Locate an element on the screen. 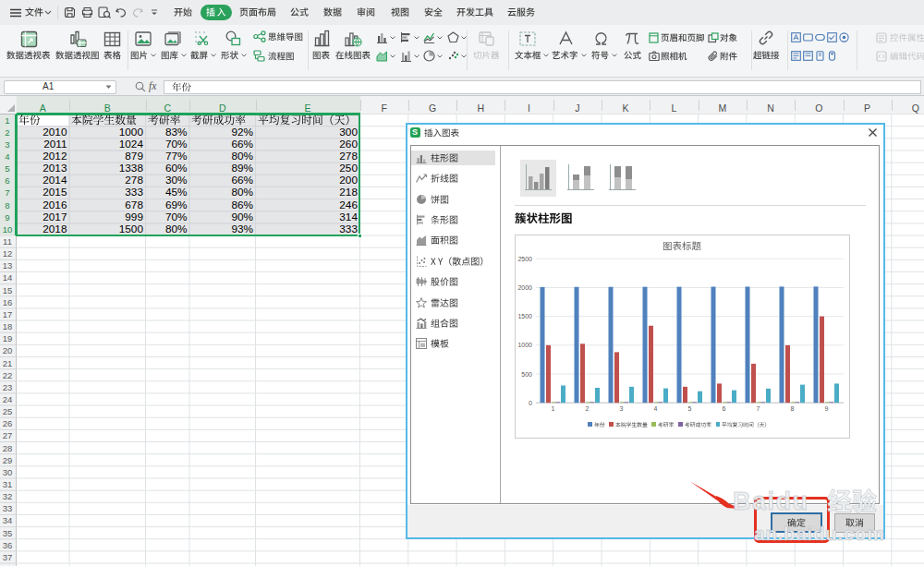  svg-text: 1000 is located at coordinates (525, 345).